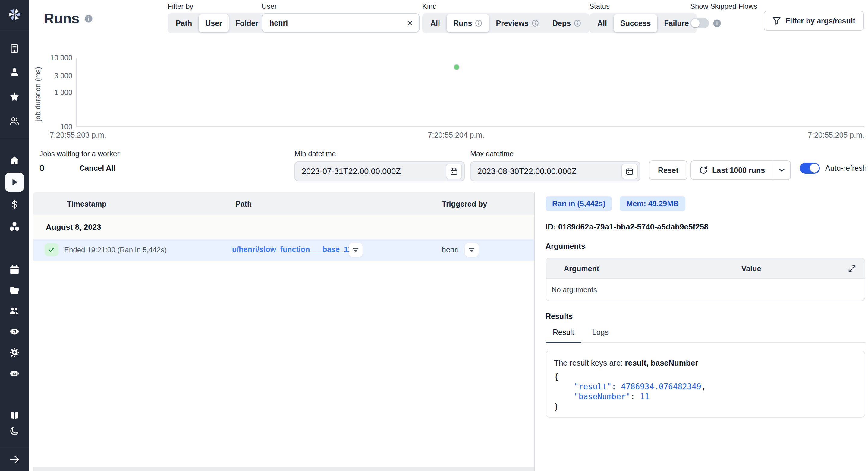 The width and height of the screenshot is (868, 471). I want to click on kind-option-all: All, so click(435, 23).